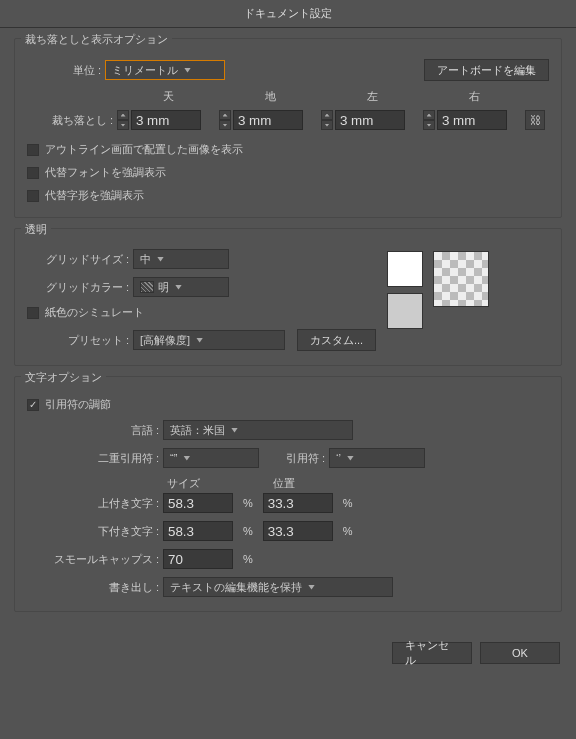 This screenshot has height=739, width=576. What do you see at coordinates (432, 653) in the screenshot?
I see `cancel-button: キャンセル` at bounding box center [432, 653].